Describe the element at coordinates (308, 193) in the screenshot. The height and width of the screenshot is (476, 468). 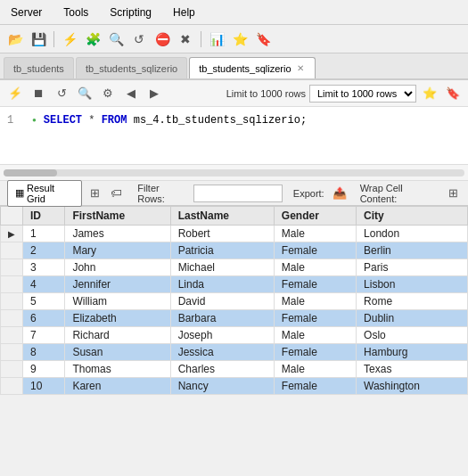
I see `export-label: Export:` at that location.